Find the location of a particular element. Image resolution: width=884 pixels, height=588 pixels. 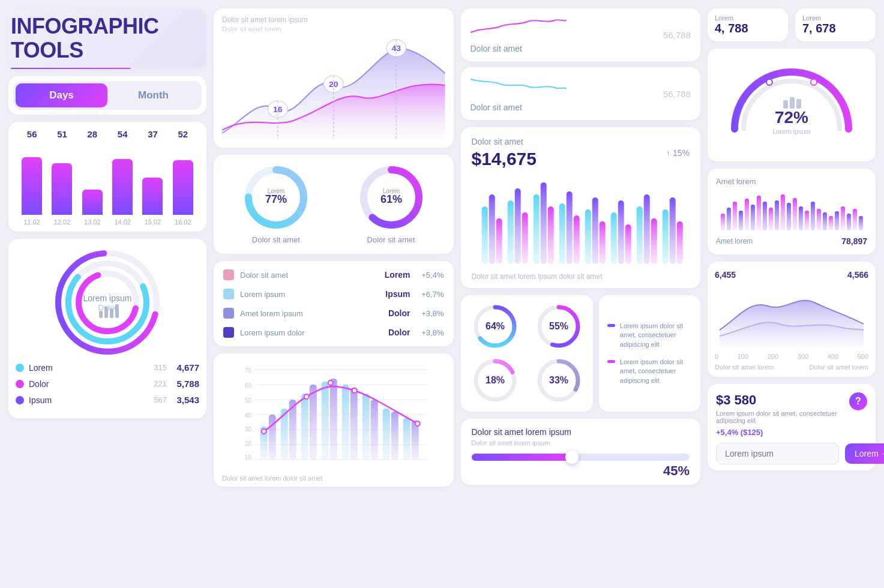

circle-legend-1: Lorem ipsum dolor sit amet, consectetuer… is located at coordinates (649, 371).